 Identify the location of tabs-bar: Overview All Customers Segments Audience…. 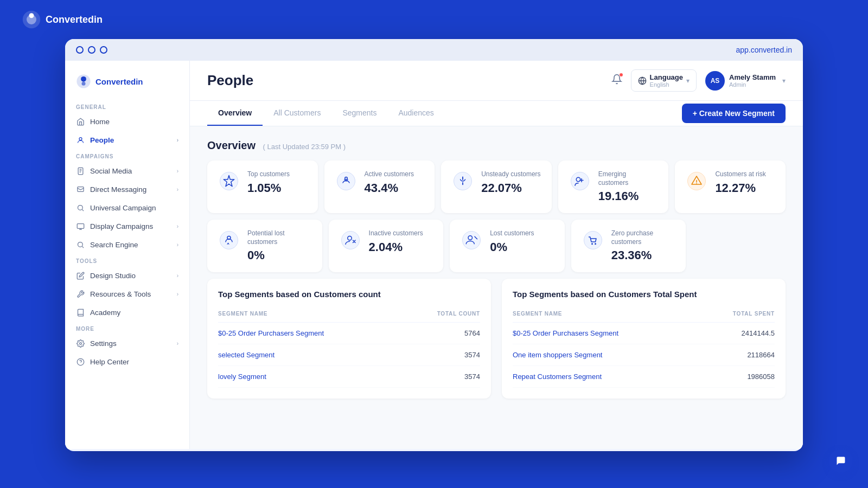
(496, 114).